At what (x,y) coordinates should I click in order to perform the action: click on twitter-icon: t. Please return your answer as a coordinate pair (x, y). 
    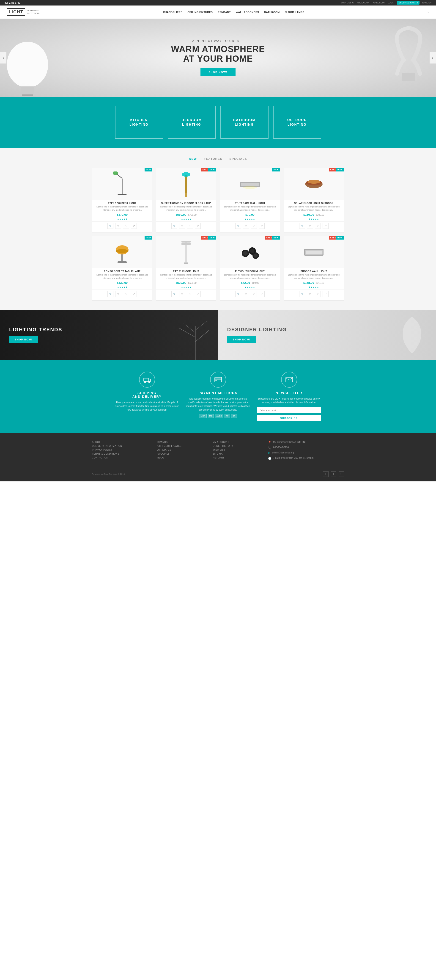
    Looking at the image, I should click on (334, 474).